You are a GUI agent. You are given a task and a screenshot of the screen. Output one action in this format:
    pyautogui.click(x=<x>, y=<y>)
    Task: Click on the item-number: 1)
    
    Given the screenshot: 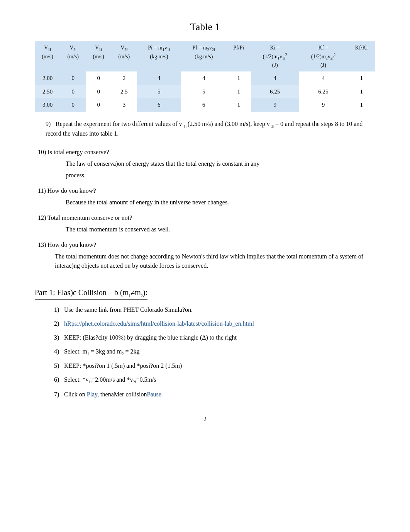 What is the action you would take?
    pyautogui.click(x=59, y=310)
    